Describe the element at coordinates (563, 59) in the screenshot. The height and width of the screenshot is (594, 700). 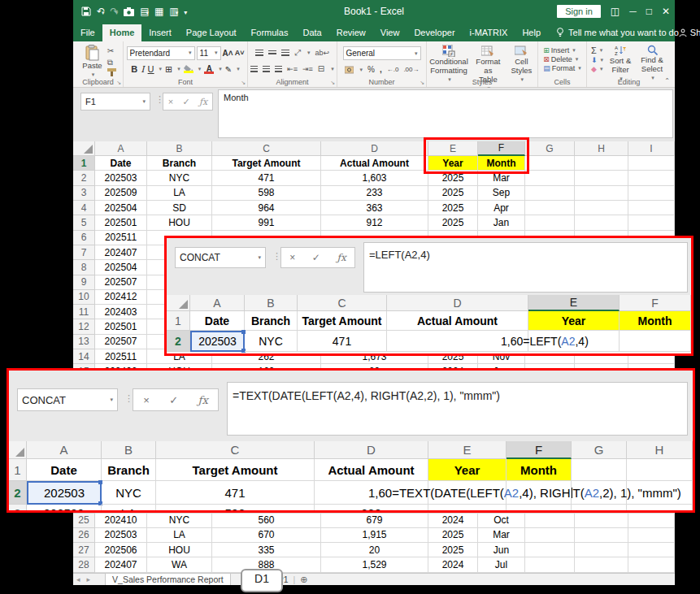
I see `delete-cells-button: ⊠Delete▾` at that location.